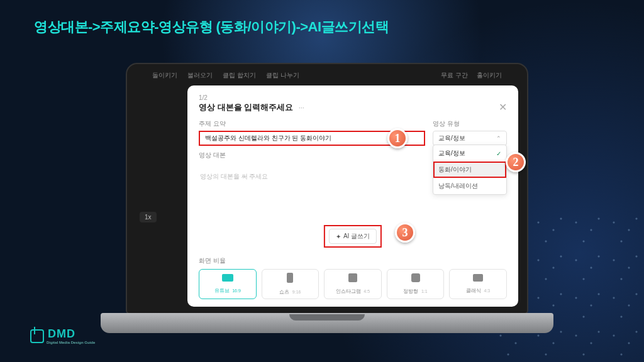 The height and width of the screenshot is (362, 644). I want to click on toolbar-item: 클립 나누기, so click(283, 75).